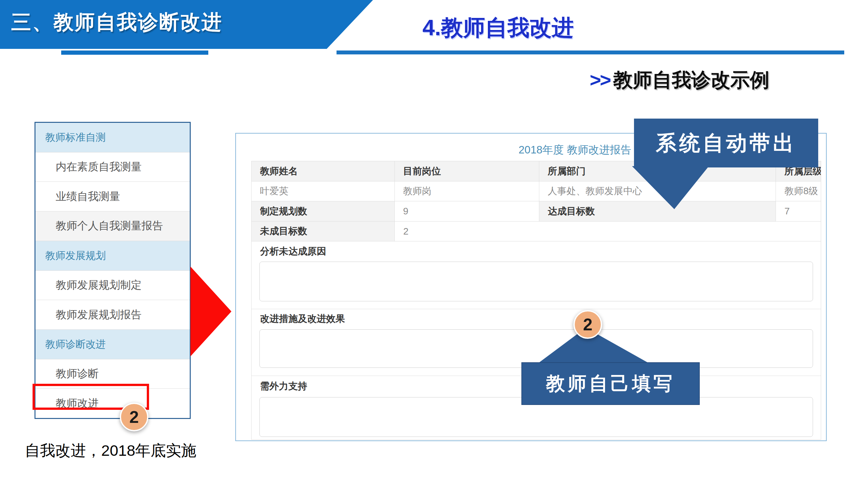 The width and height of the screenshot is (868, 489). Describe the element at coordinates (113, 256) in the screenshot. I see `sidebar-section-development-plan: 教师发展规划` at that location.